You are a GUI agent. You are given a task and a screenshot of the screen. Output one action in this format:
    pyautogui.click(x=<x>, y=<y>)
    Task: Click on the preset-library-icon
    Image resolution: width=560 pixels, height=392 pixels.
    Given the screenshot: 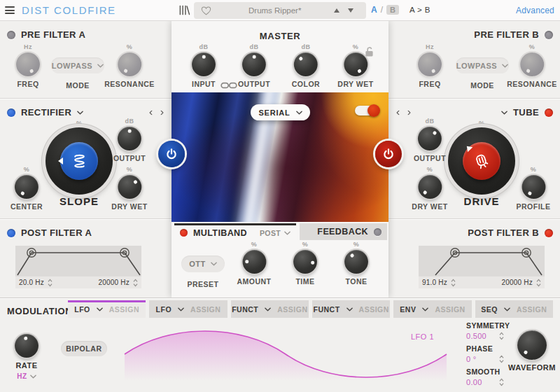 What is the action you would take?
    pyautogui.click(x=185, y=10)
    